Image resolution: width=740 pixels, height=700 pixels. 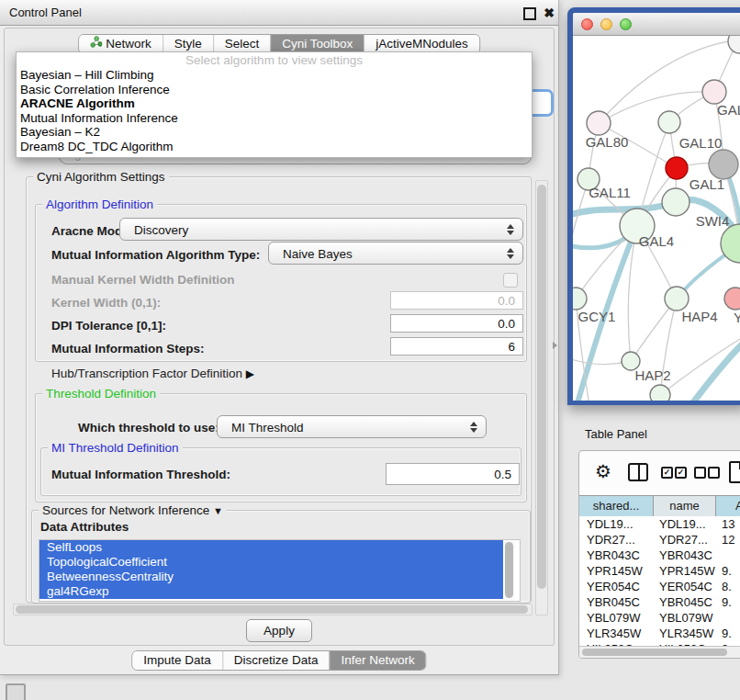 I want to click on attributes-scrollbar, so click(x=510, y=570).